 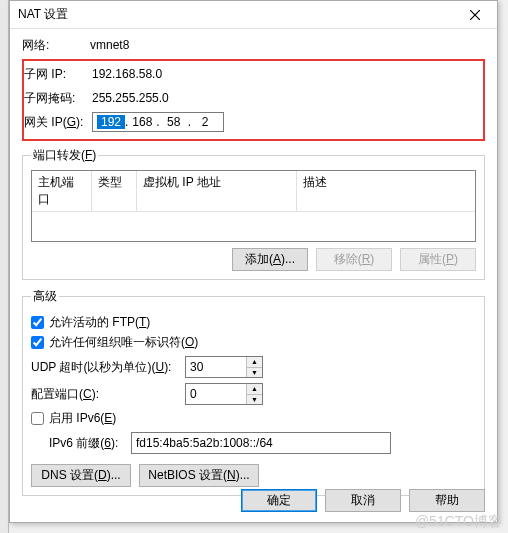 I want to click on col-host-port: 主机端口, so click(x=62, y=191).